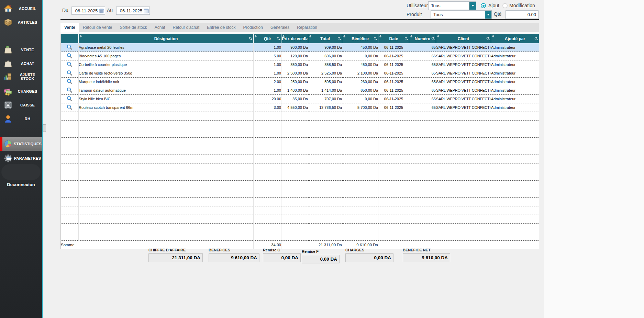  What do you see at coordinates (300, 73) in the screenshot?
I see `table-row: Carte de visite recto-verso 350g1.002 50…` at bounding box center [300, 73].